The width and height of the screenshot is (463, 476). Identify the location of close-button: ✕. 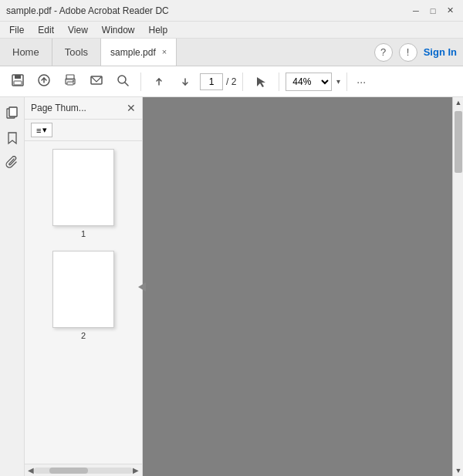
(450, 11).